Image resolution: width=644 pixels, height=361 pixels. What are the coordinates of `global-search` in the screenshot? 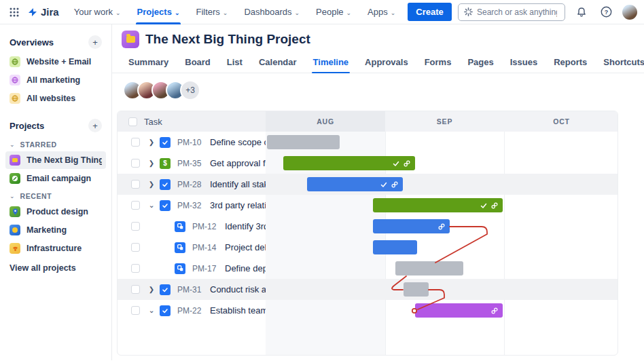 It's located at (512, 12).